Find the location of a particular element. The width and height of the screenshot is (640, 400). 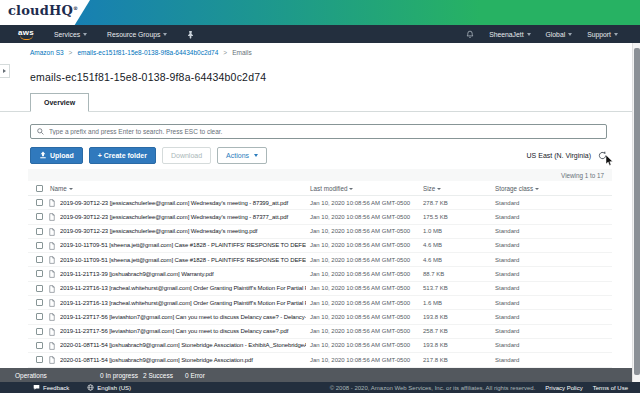

footer-right-group: © 2008 - 2020, Amazon Web Services, Inc.… is located at coordinates (479, 388).